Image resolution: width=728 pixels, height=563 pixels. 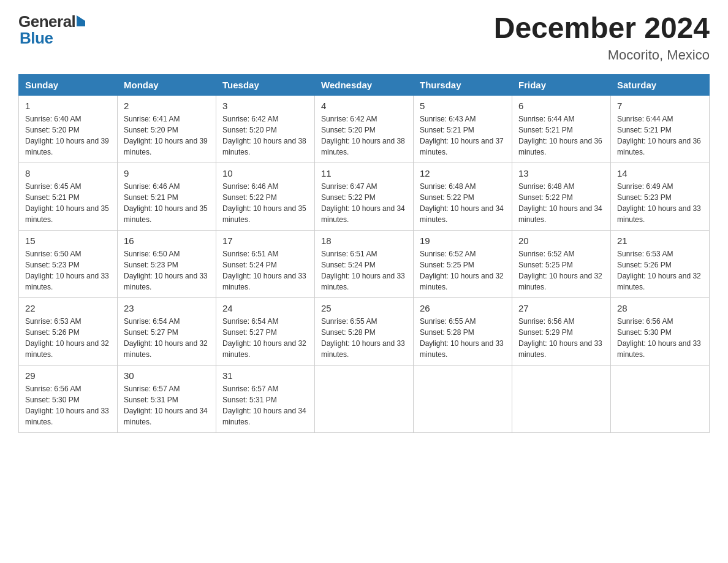 What do you see at coordinates (660, 240) in the screenshot?
I see `day-number: 21` at bounding box center [660, 240].